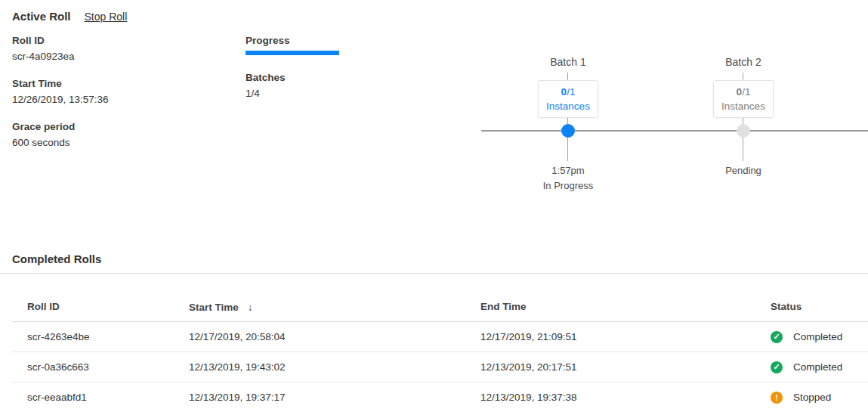  What do you see at coordinates (100, 307) in the screenshot?
I see `column-header-roll-id: Roll ID` at bounding box center [100, 307].